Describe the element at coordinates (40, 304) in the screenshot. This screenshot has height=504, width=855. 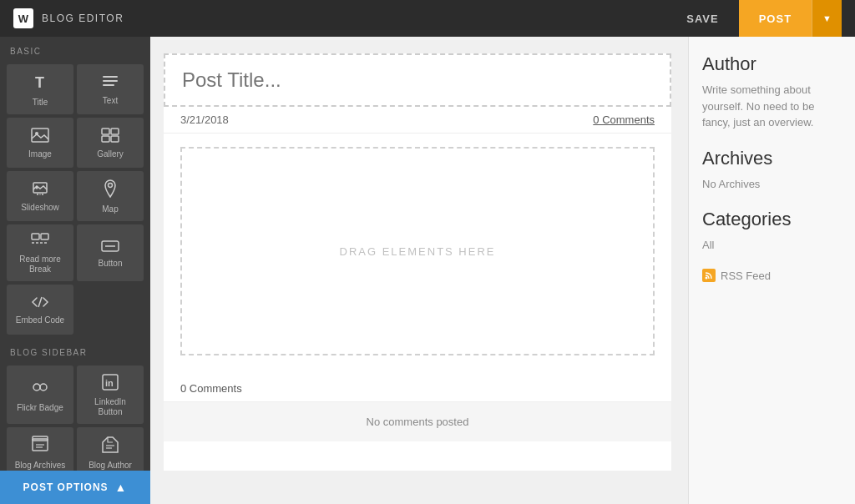
I see `embed-icon` at that location.